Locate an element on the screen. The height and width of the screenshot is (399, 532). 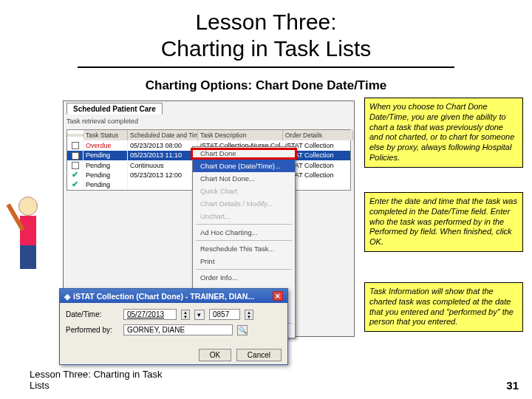
cell: Overdue is located at coordinates (106, 145).